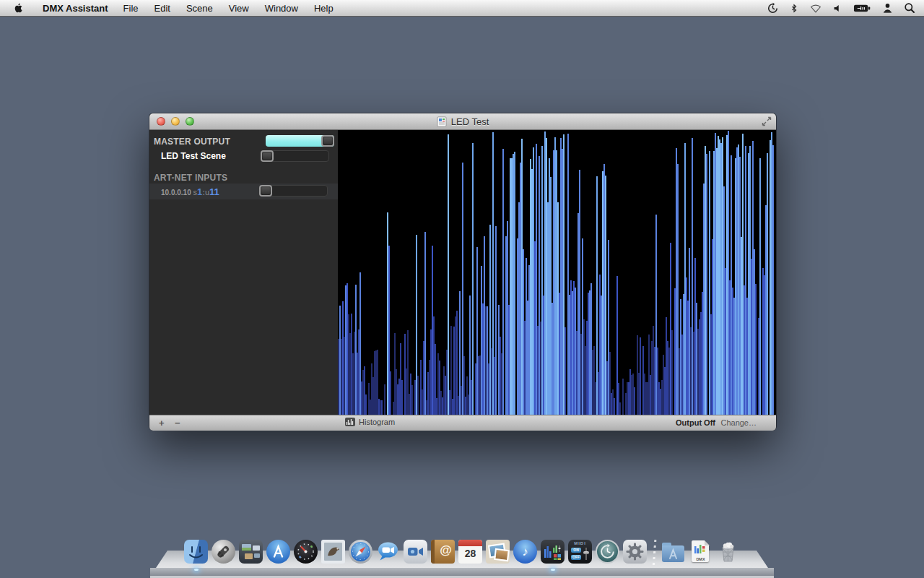  I want to click on dock-item-mail, so click(334, 552).